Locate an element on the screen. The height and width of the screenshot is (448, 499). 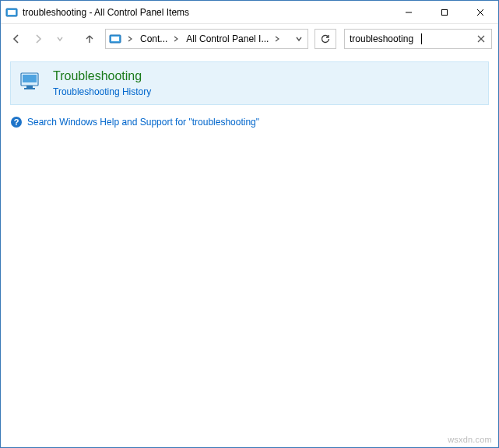
recent-locations-button is located at coordinates (60, 39).